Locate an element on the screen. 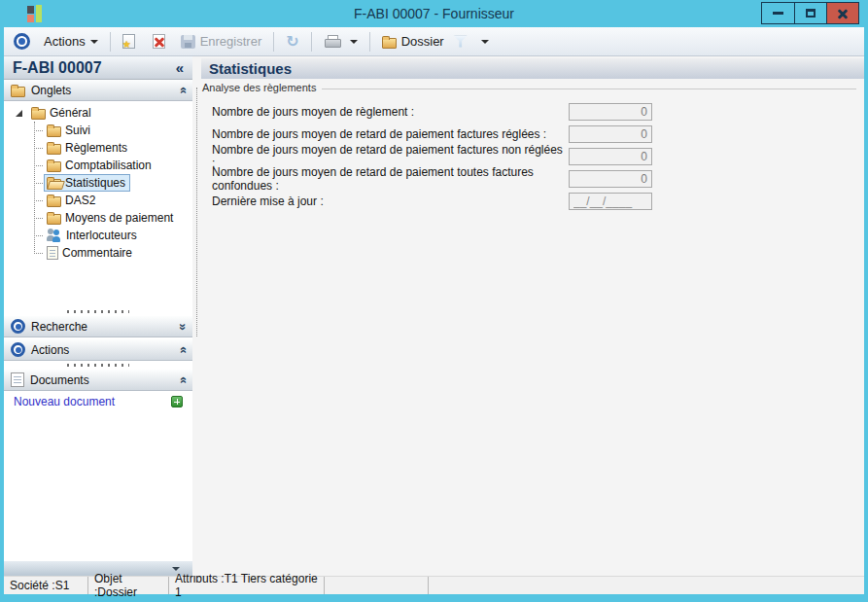 The image size is (868, 602). actions-bullseye-icon is located at coordinates (21, 41).